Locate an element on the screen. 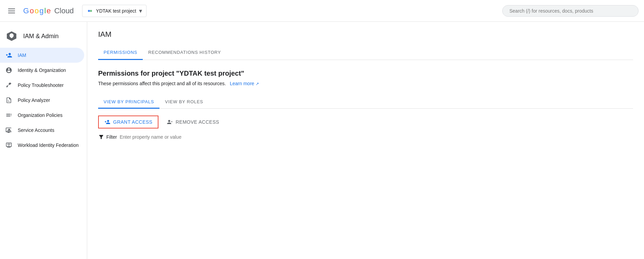 The height and width of the screenshot is (259, 644). sidebar-item-identity-org: Identity & Organization is located at coordinates (42, 70).